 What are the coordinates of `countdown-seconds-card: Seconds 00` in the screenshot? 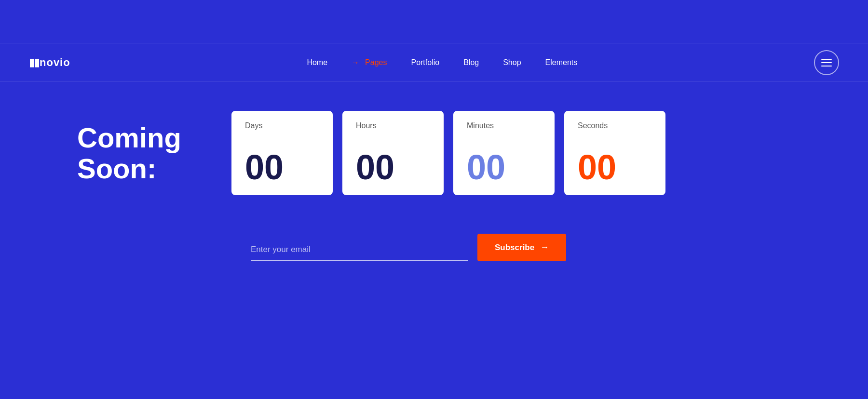 It's located at (615, 153).